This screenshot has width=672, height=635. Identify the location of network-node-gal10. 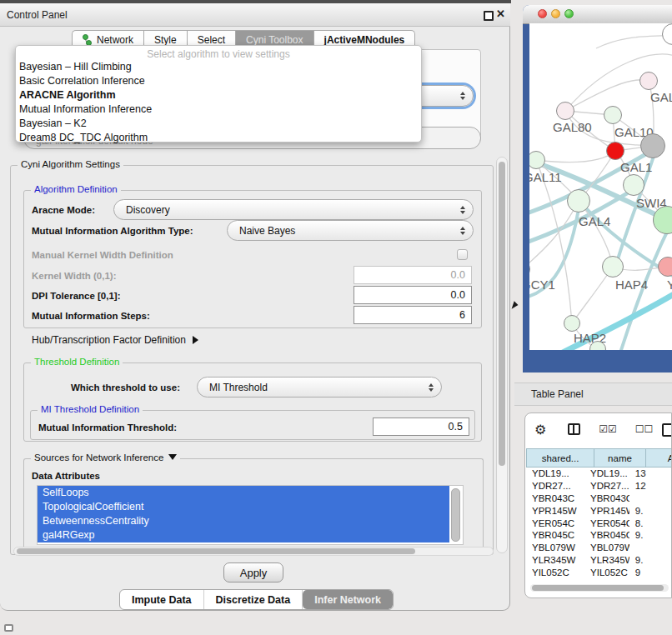
(613, 115).